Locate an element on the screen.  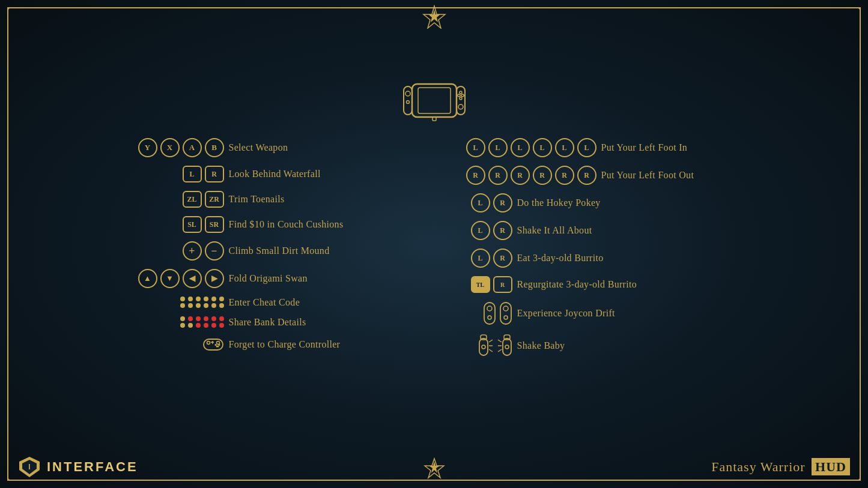
btn-minus: − is located at coordinates (214, 251).